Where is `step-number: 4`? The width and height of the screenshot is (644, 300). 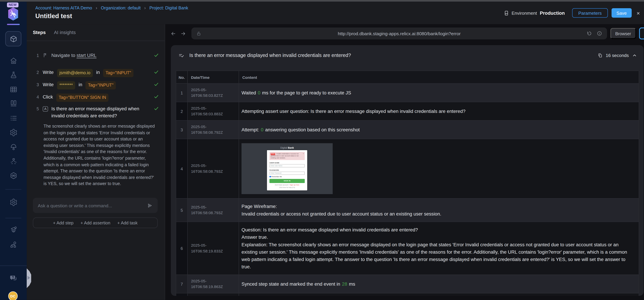 step-number: 4 is located at coordinates (38, 97).